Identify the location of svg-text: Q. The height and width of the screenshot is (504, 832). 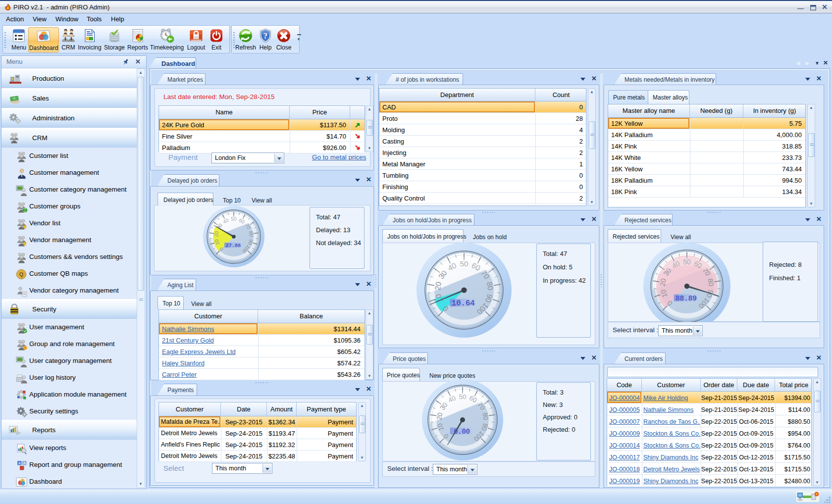
(22, 274).